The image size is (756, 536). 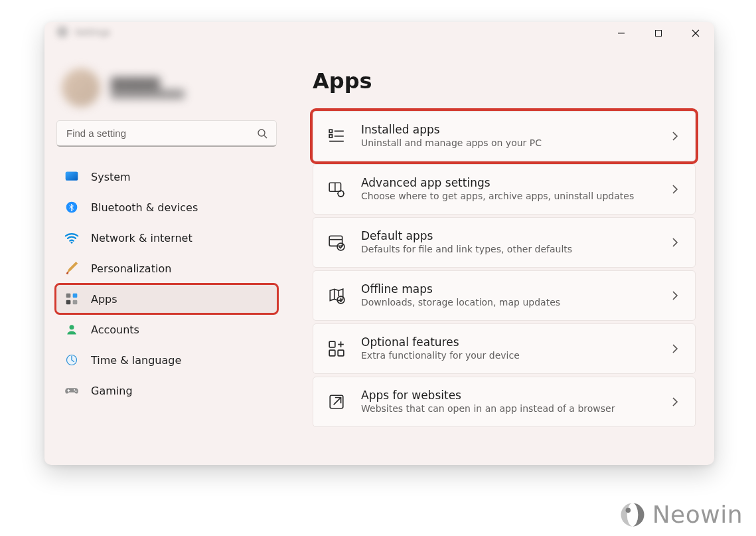 I want to click on card-optional-features: Optional features Extra functionality fo…, so click(x=504, y=349).